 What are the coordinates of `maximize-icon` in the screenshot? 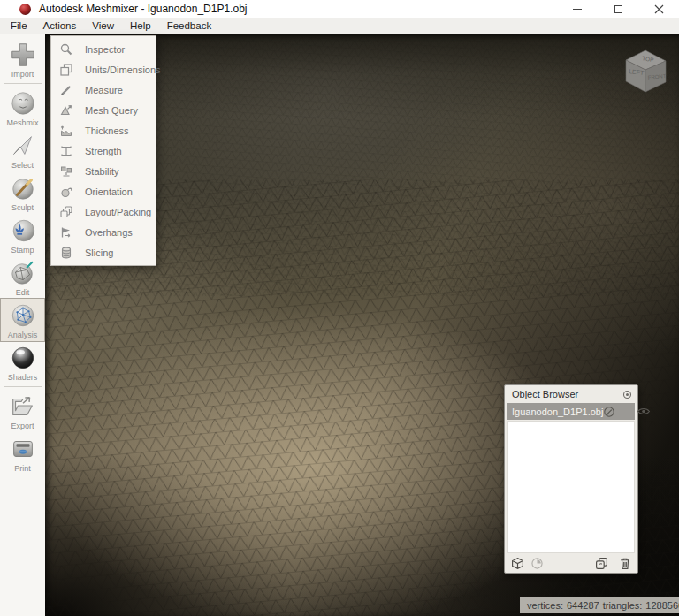 It's located at (619, 9).